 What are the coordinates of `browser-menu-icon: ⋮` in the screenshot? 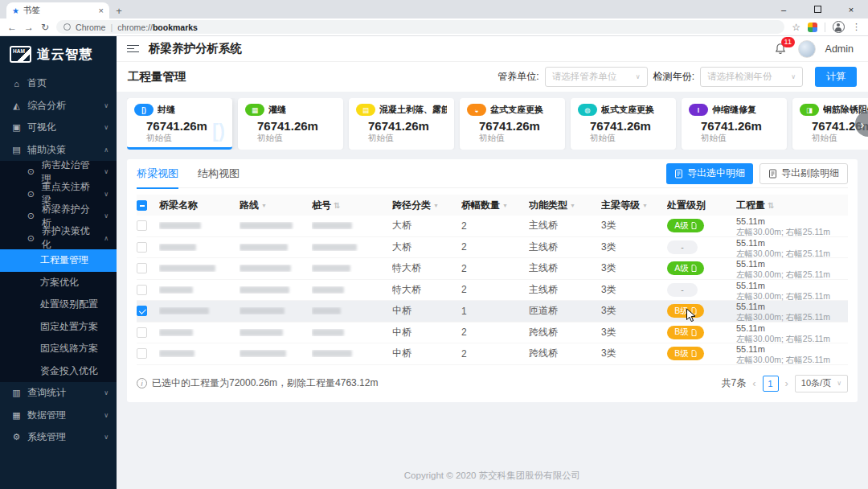 It's located at (857, 27).